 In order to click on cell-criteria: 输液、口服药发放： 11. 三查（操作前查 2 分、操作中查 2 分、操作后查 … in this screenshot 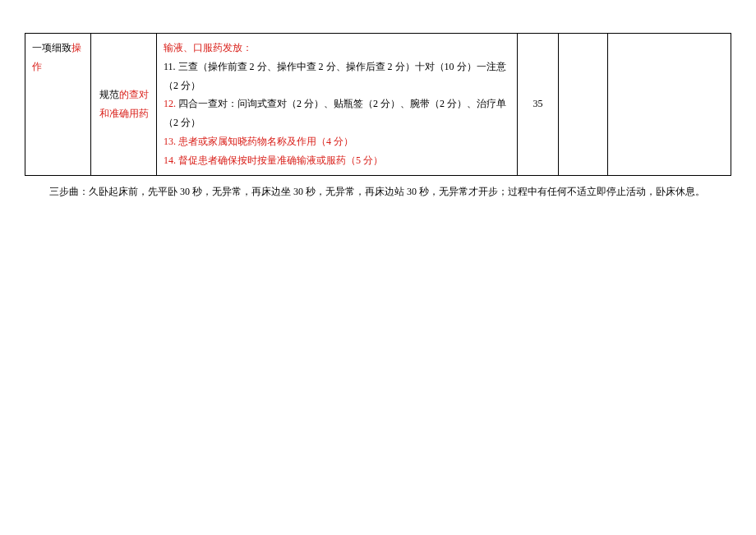, I will do `click(337, 105)`.